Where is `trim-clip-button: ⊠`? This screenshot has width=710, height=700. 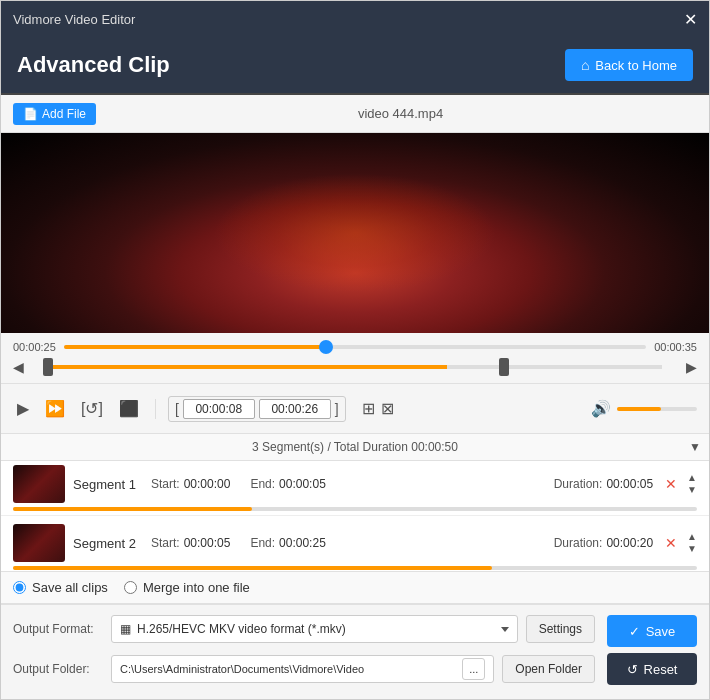
trim-clip-button: ⊠ is located at coordinates (388, 408).